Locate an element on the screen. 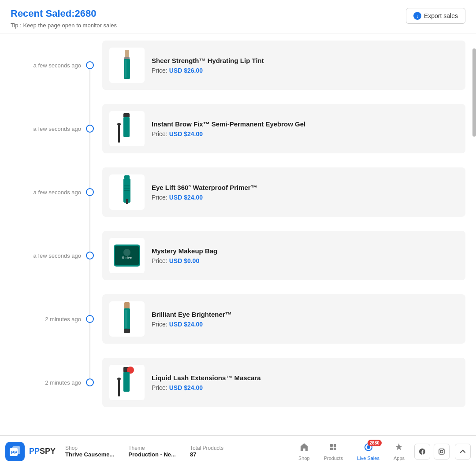 This screenshot has width=476, height=467. product-card: Brilliant Eye Brightener™Price: USD $24.… is located at coordinates (284, 319).